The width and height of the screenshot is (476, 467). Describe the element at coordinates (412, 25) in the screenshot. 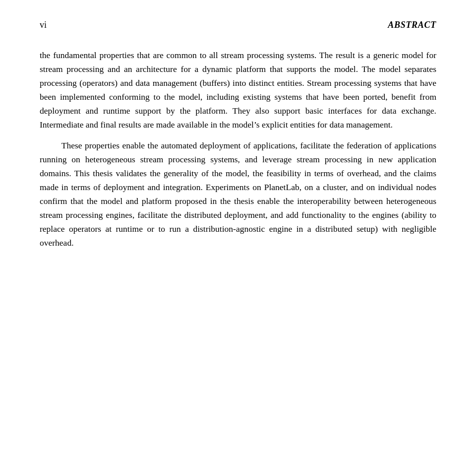

I see `page-title: ABSTRACT` at that location.